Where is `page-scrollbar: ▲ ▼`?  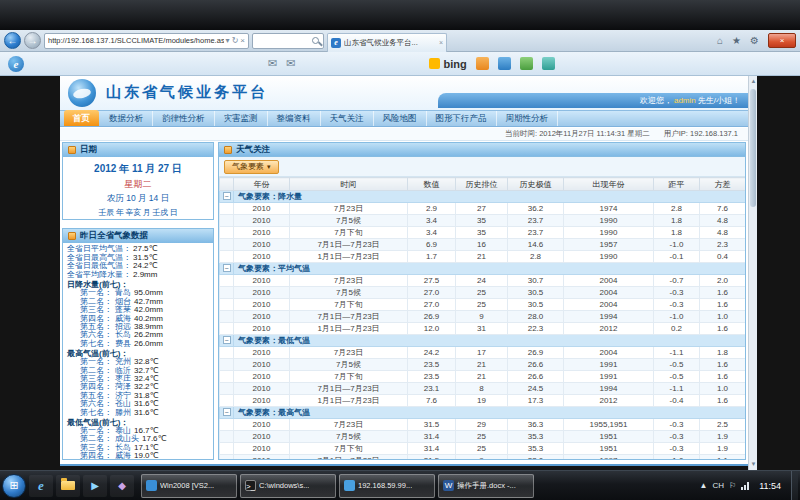
page-scrollbar: ▲ ▼ is located at coordinates (752, 273).